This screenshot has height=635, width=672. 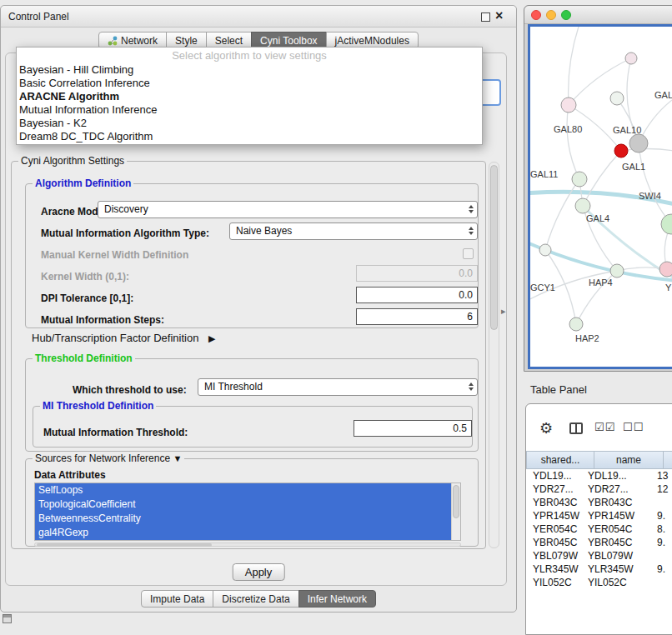 I want to click on cell-name: YBR045C, so click(x=622, y=542).